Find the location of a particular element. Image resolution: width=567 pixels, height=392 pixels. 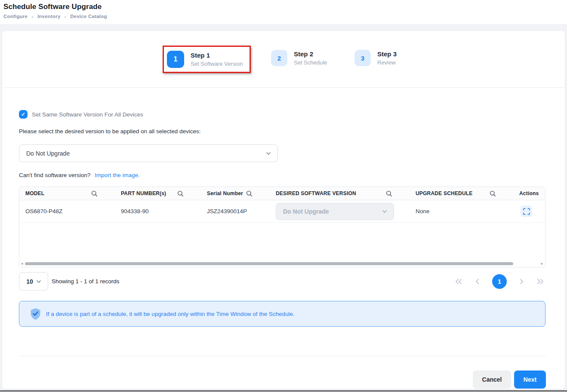

cant-find-version-text: Can't find software version? is located at coordinates (55, 175).